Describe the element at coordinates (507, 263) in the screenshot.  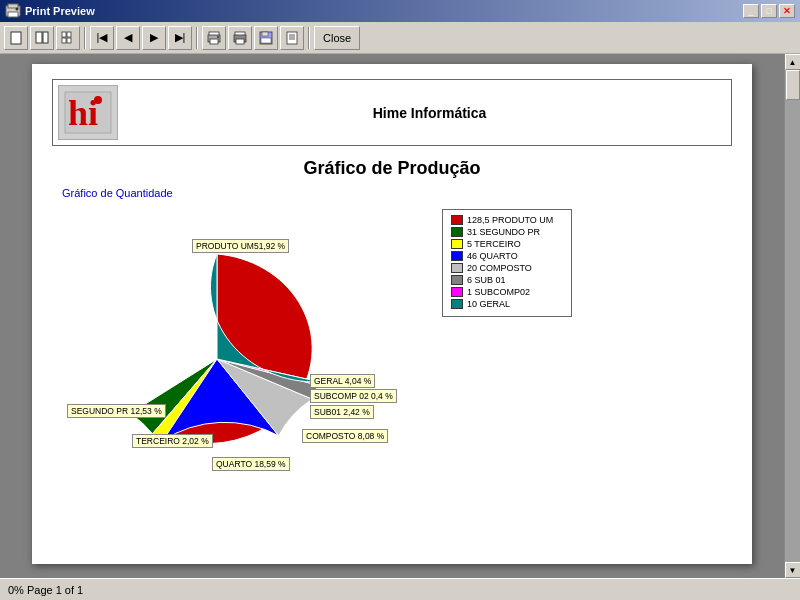
I see `legend: 128,5 PRODUTO UM 31 SEGUNDO PR 5 TERCEIR…` at that location.